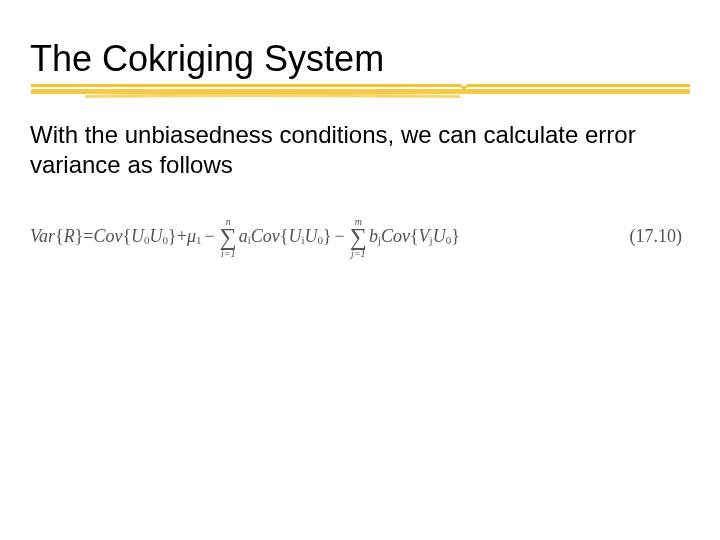 The width and height of the screenshot is (720, 540). I want to click on u0-c-sub: 0, so click(320, 240).